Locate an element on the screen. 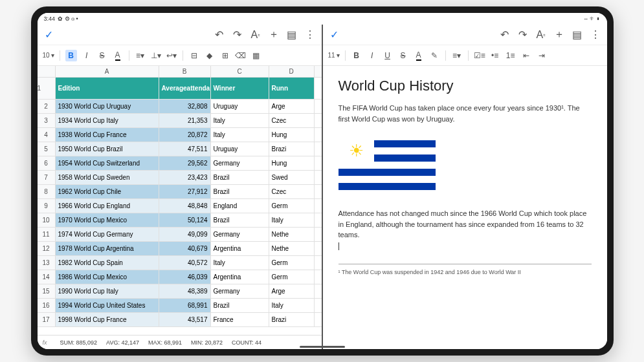 The width and height of the screenshot is (644, 362). header-cell: Runn is located at coordinates (292, 88).